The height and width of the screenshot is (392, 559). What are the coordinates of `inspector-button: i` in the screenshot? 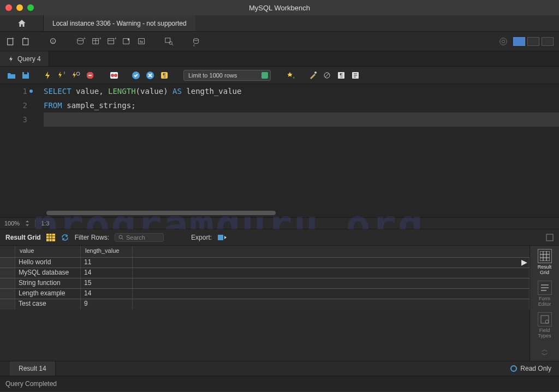 It's located at (53, 41).